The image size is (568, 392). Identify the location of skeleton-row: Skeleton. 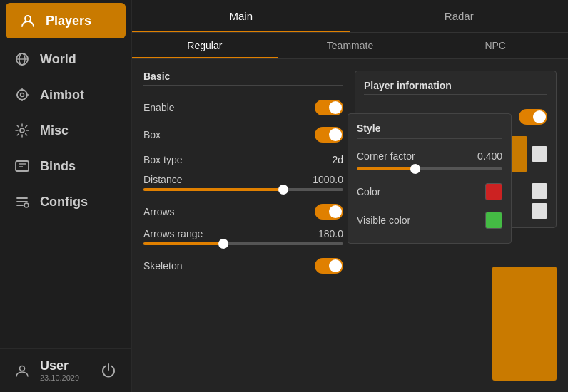
(243, 266).